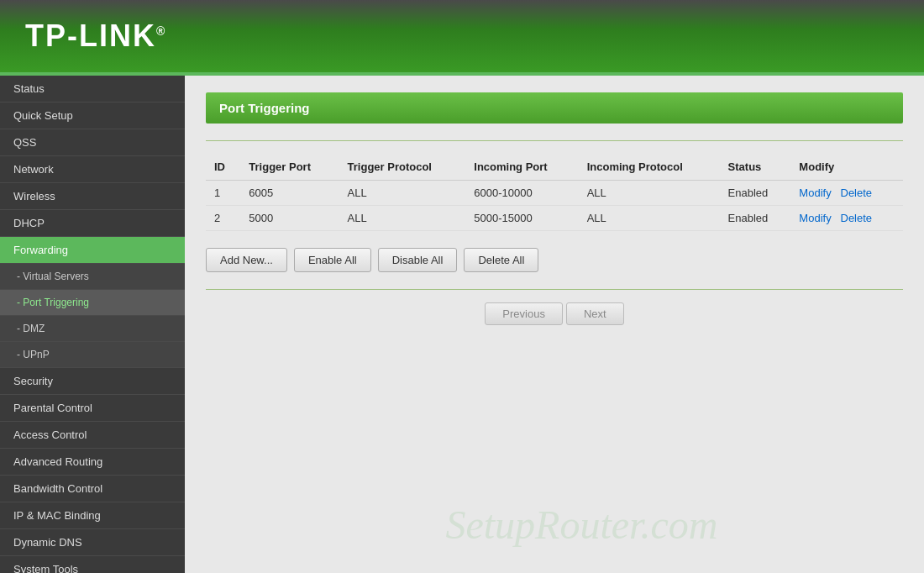 Image resolution: width=924 pixels, height=573 pixels. I want to click on sidebar-item-dmz: - DMZ, so click(92, 329).